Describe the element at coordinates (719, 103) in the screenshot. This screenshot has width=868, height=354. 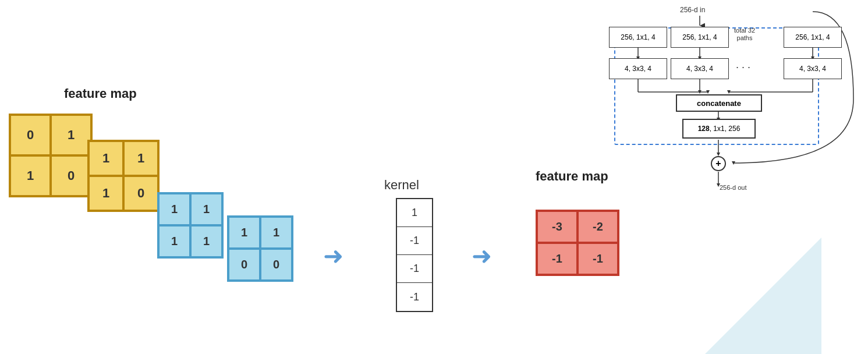
I see `concatenate-box: concatenate` at that location.